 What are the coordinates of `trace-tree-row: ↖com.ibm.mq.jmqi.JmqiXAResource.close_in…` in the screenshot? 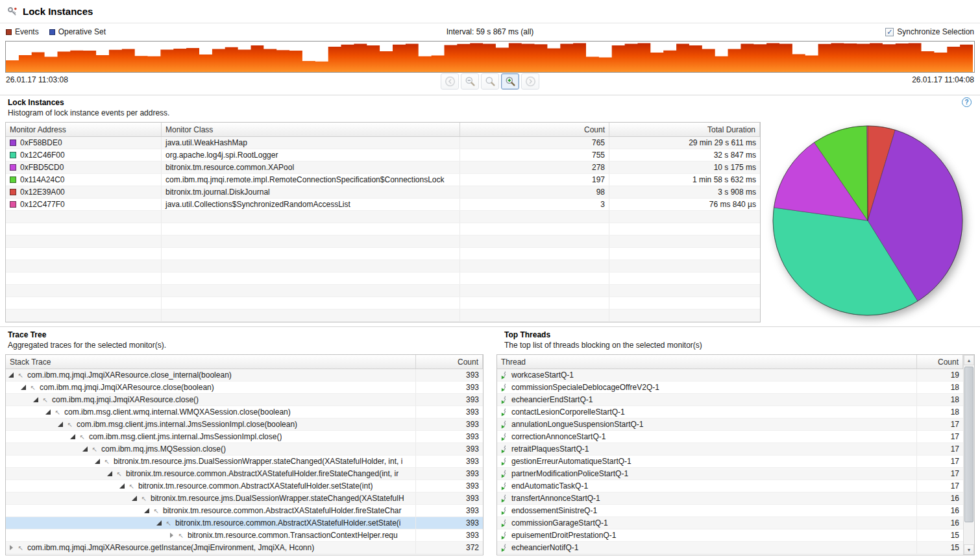 It's located at (244, 375).